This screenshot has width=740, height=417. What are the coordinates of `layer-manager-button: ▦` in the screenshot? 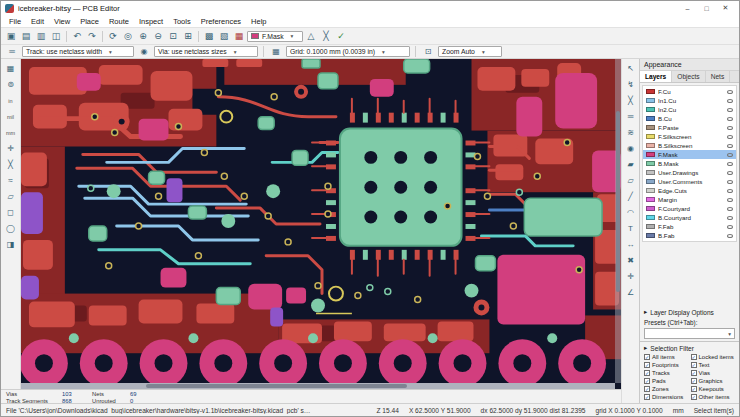 It's located at (239, 36).